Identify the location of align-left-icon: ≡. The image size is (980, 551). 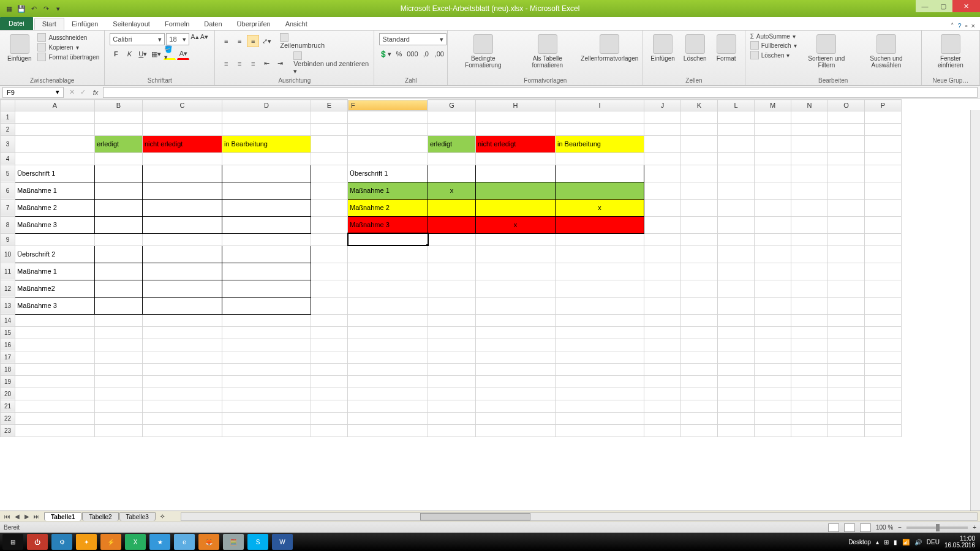
(226, 64).